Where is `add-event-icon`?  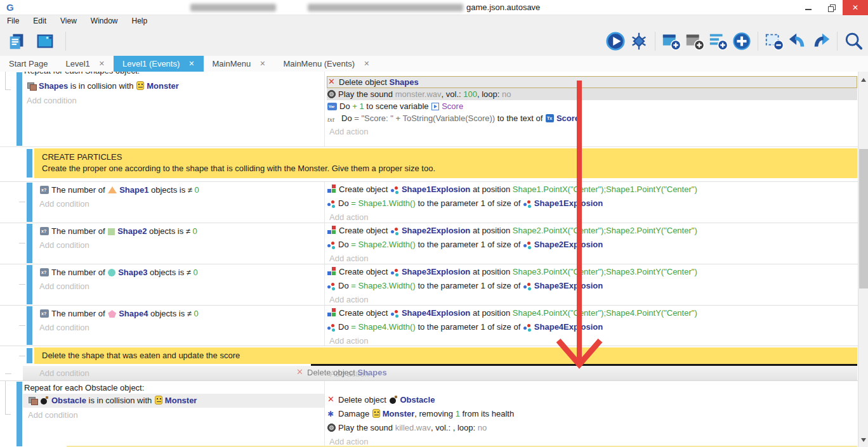 add-event-icon is located at coordinates (671, 41).